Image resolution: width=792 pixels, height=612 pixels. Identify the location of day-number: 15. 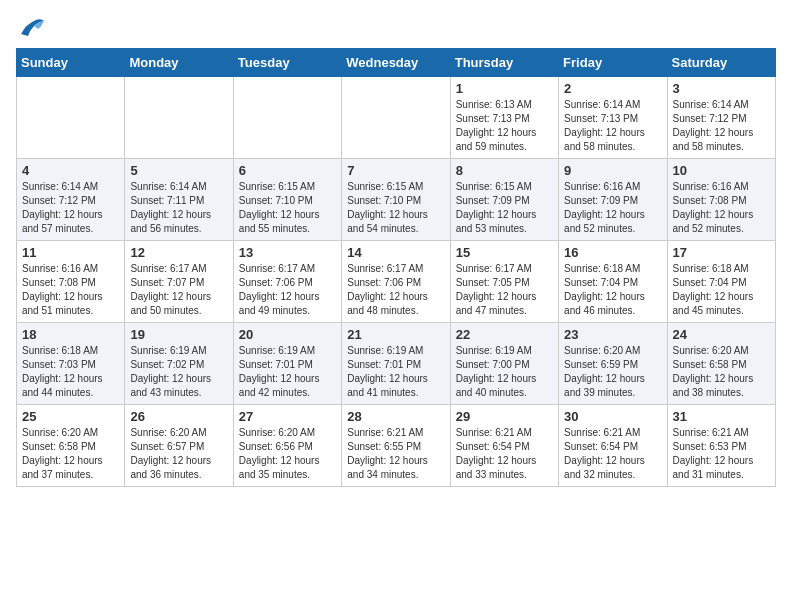
(504, 252).